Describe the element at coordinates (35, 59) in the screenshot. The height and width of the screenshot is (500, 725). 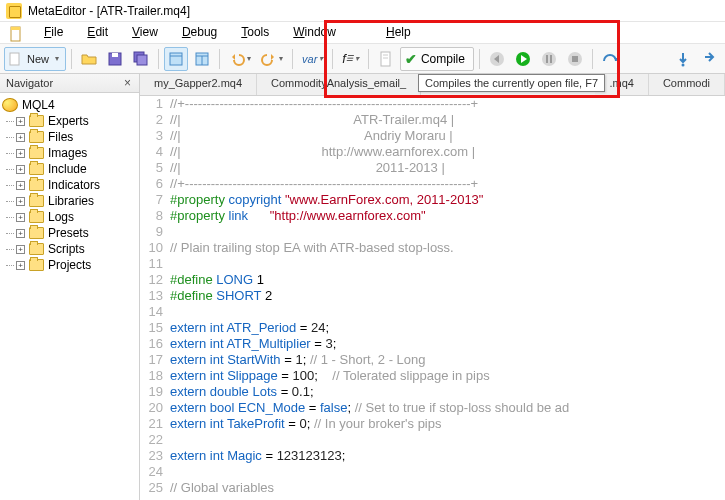
I see `new-button: New ▾` at that location.